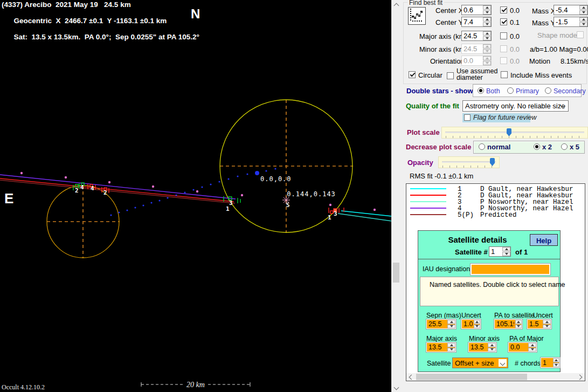  I want to click on rms-fit-readout: RMS fit -0.1 ±0.1 km, so click(441, 176).